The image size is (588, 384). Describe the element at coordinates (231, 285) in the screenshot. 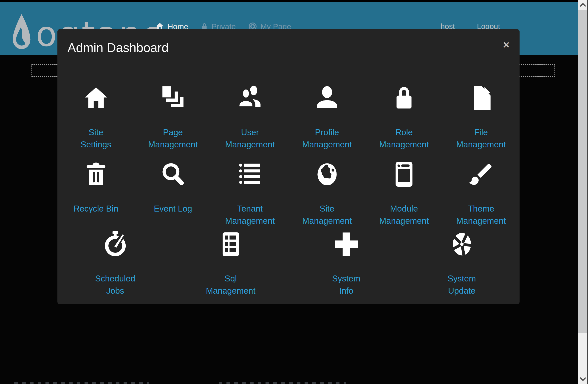

I see `tile-label: SqlManagement` at that location.